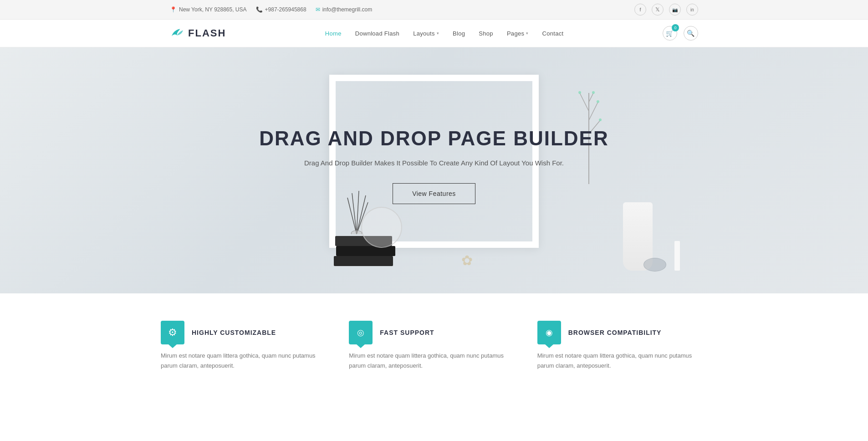  What do you see at coordinates (361, 333) in the screenshot?
I see `support-icon-box: ◎` at bounding box center [361, 333].